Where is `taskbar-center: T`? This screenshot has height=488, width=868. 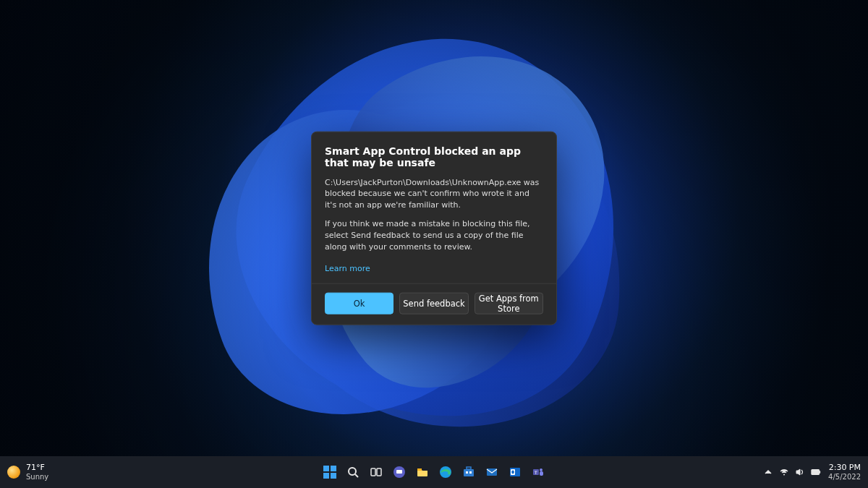
taskbar-center: T is located at coordinates (434, 472).